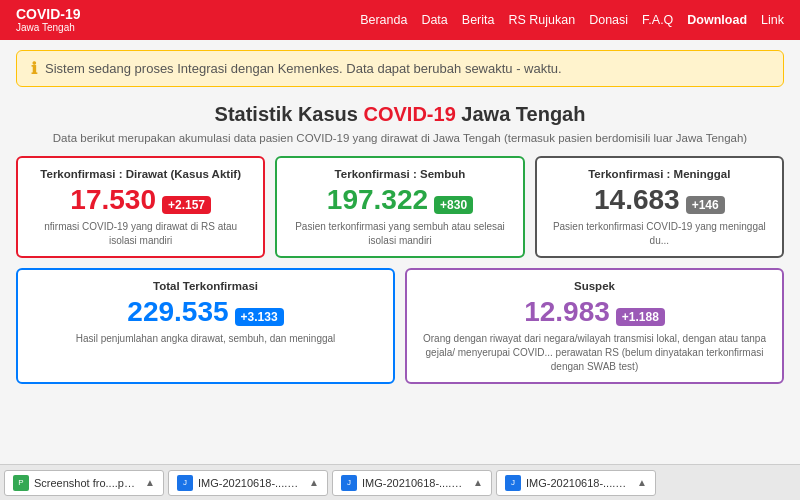 The height and width of the screenshot is (500, 800). What do you see at coordinates (400, 174) in the screenshot?
I see `card-sembuh-title: Terkonfirmasi : Sembuh` at bounding box center [400, 174].